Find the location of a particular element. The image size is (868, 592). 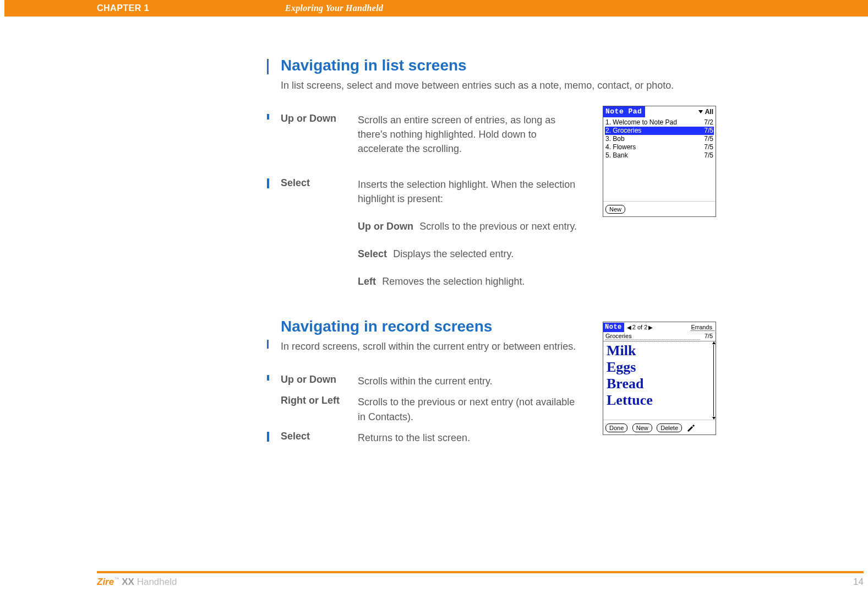

brand-tm: ™ is located at coordinates (117, 579).